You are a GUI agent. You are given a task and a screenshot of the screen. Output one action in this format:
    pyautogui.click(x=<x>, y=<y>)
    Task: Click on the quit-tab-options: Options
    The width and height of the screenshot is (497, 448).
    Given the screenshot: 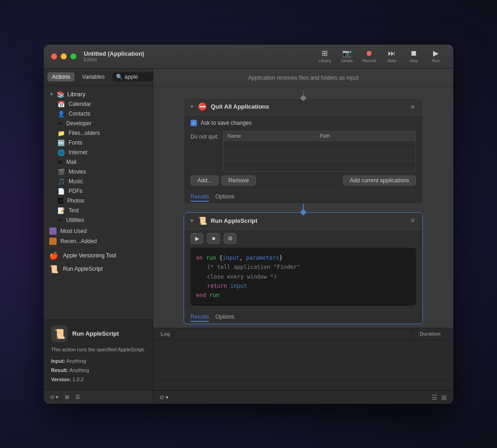 What is the action you would take?
    pyautogui.click(x=225, y=198)
    